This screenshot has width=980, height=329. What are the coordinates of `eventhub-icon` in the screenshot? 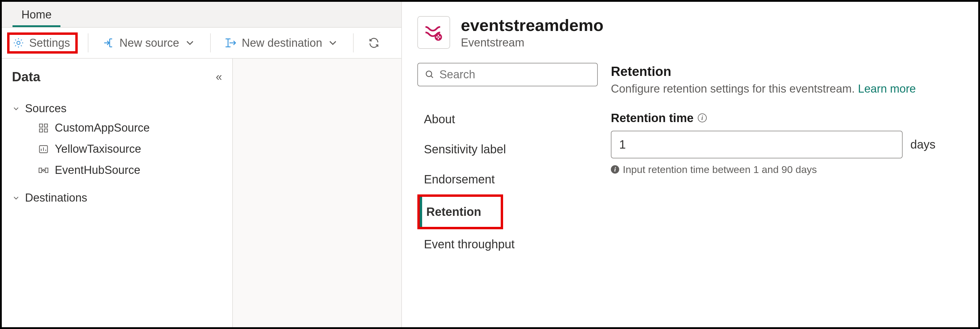 It's located at (43, 170).